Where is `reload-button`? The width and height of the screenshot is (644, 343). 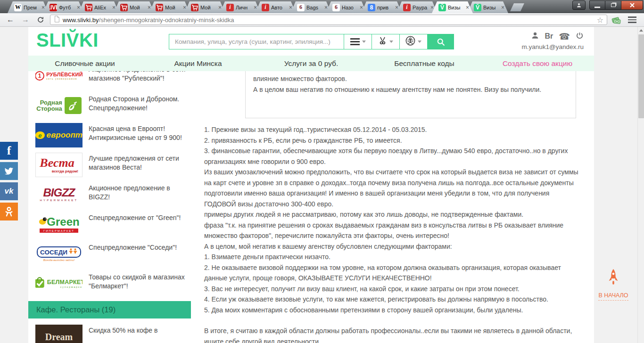
reload-button is located at coordinates (41, 20).